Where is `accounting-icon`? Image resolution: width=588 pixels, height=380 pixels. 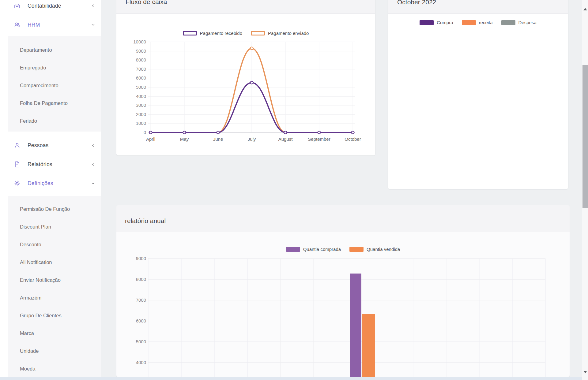 accounting-icon is located at coordinates (17, 6).